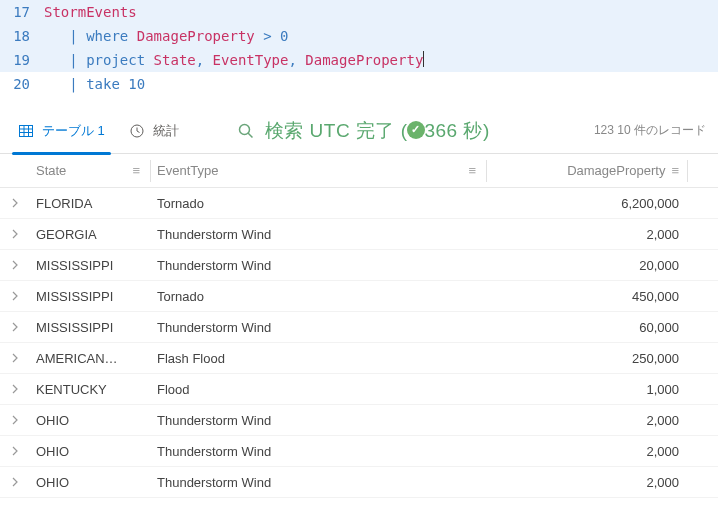 The image size is (718, 522). What do you see at coordinates (359, 60) in the screenshot?
I see `editor-line: 19 | project State, EventType, DamagePro…` at bounding box center [359, 60].